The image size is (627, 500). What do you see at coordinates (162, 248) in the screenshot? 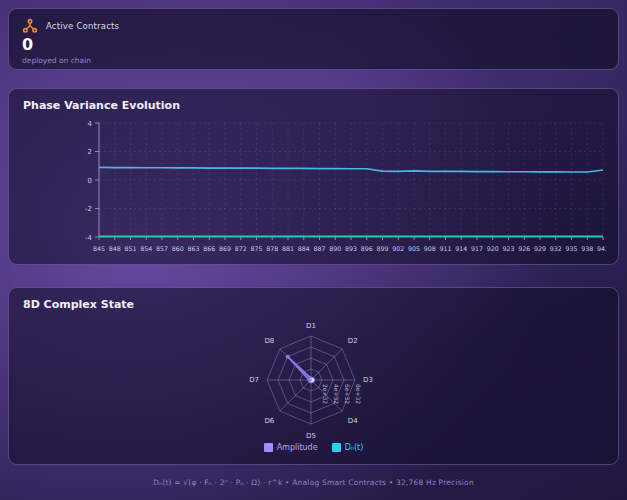
I see `svg-text: 857` at bounding box center [162, 248].